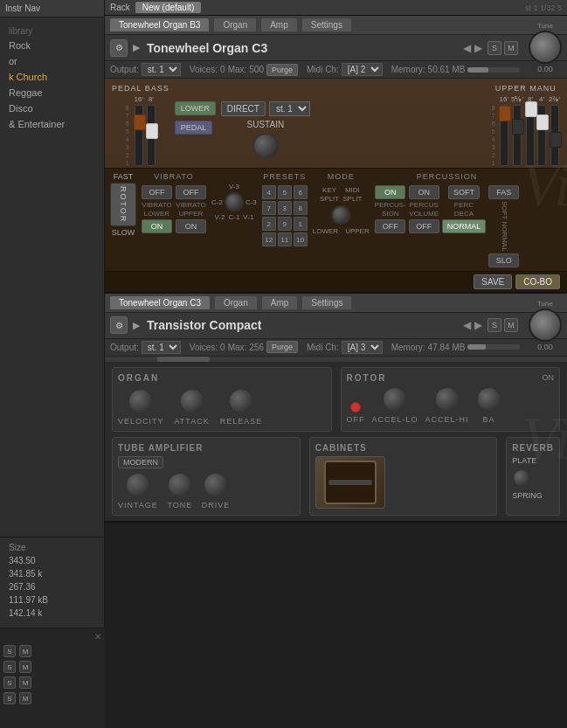  I want to click on pedal-btn: PEDAL, so click(194, 128).